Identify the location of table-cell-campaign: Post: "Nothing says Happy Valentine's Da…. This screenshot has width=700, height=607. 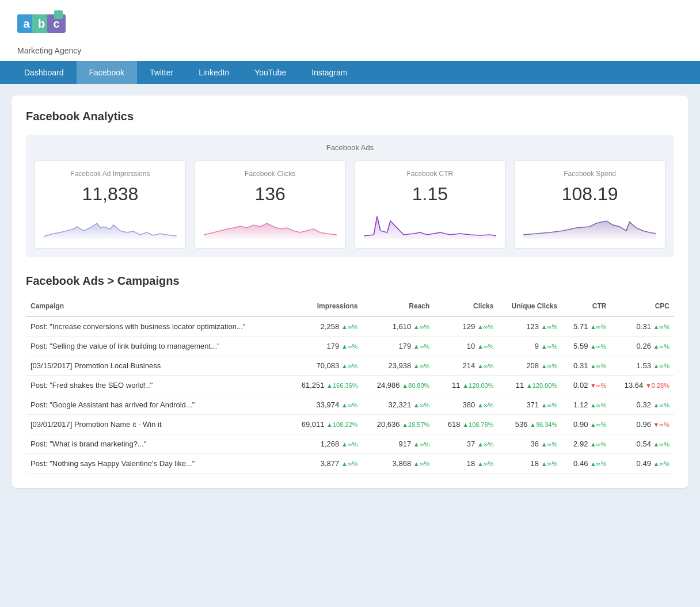
(156, 464).